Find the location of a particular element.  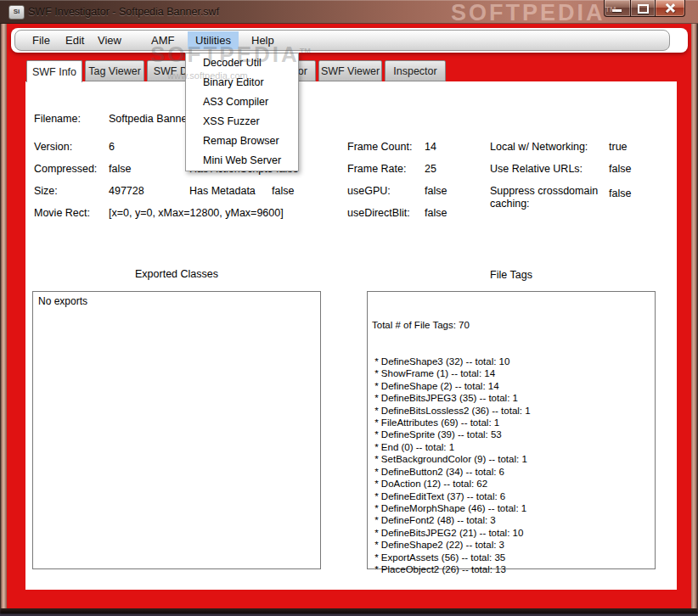

titlebar: Si SWF Investigator - Softpedia Banner.s… is located at coordinates (349, 12).